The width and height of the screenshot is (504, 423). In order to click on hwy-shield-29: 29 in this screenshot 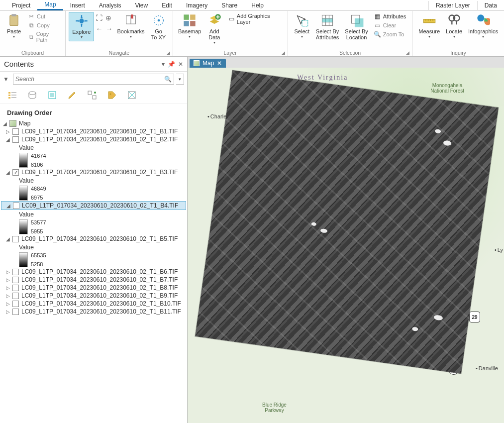, I will do `click(475, 317)`.